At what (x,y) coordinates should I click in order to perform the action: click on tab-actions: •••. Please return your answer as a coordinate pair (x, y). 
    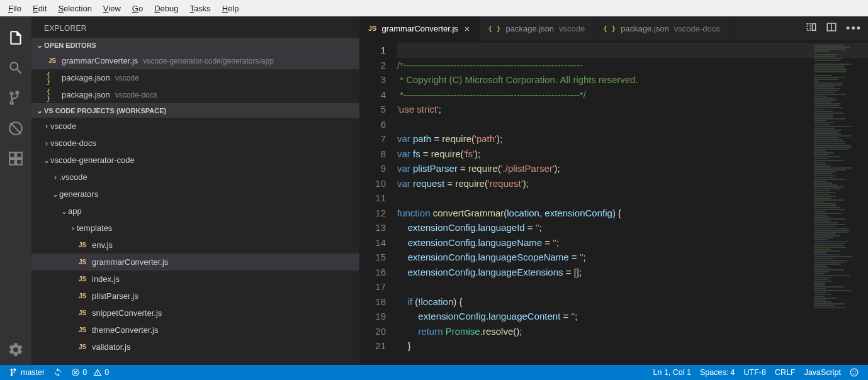
    Looking at the image, I should click on (837, 28).